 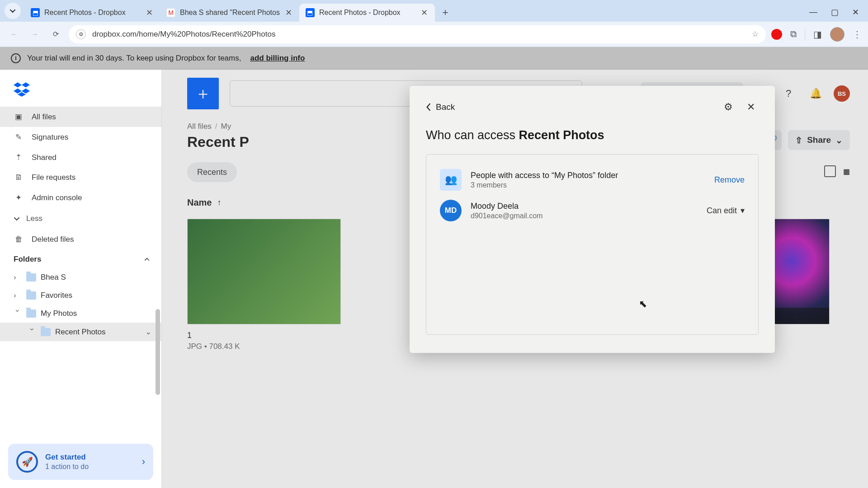 What do you see at coordinates (506, 216) in the screenshot?
I see `member-email: d901eace@gmail.com` at bounding box center [506, 216].